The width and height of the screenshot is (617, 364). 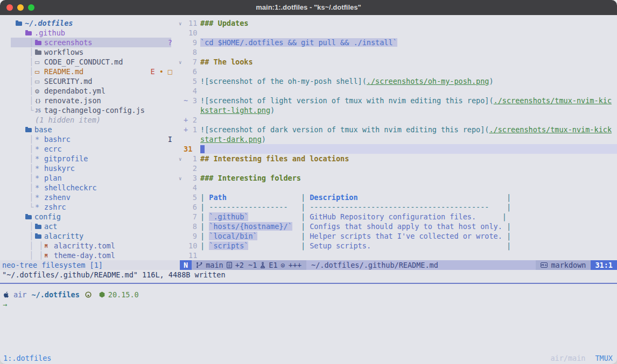 What do you see at coordinates (89, 62) in the screenshot?
I see `tree-item-code-of-conduct-md: │▭CODE_OF_CONDUCT.md` at bounding box center [89, 62].